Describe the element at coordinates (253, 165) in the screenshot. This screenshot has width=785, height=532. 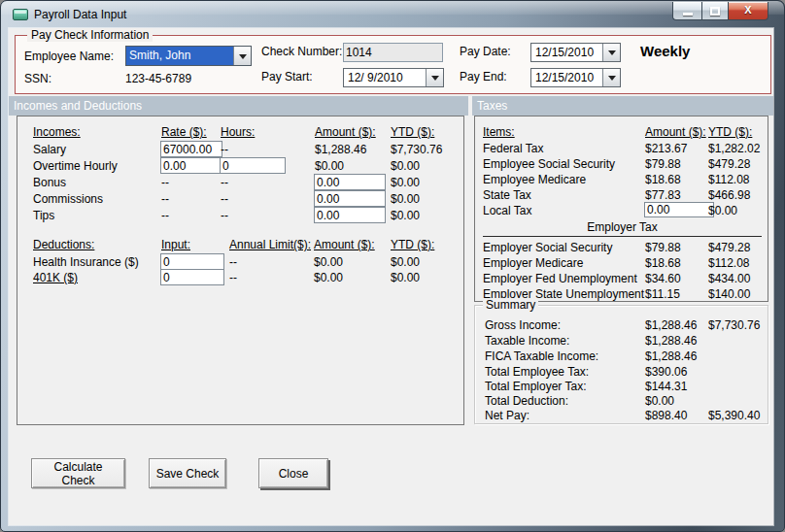
I see `overtime-hours-input` at that location.